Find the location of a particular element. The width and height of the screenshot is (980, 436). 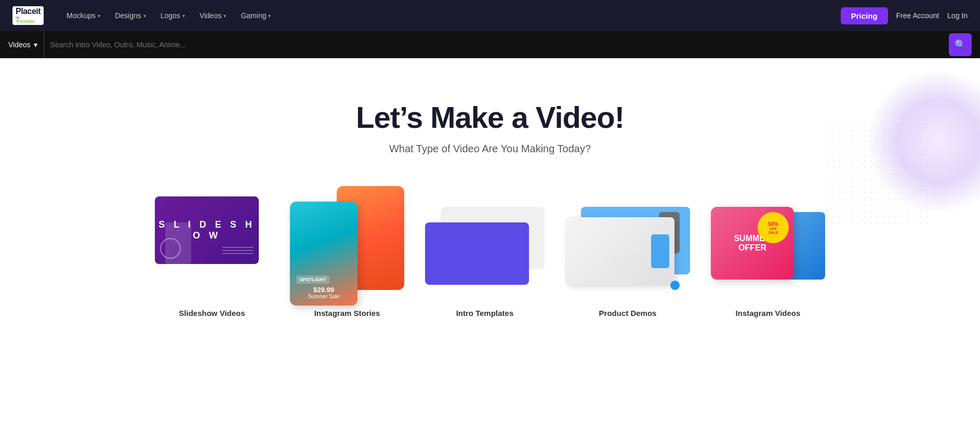

igvid-sale-badge: 50% OFF SALE is located at coordinates (773, 228).